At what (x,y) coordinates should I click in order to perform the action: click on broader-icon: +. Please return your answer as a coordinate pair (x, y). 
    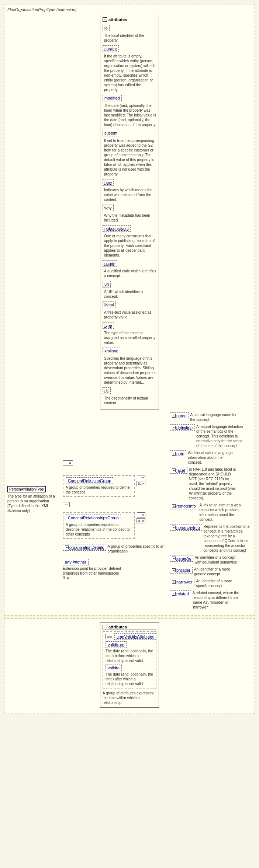
    Looking at the image, I should click on (174, 570).